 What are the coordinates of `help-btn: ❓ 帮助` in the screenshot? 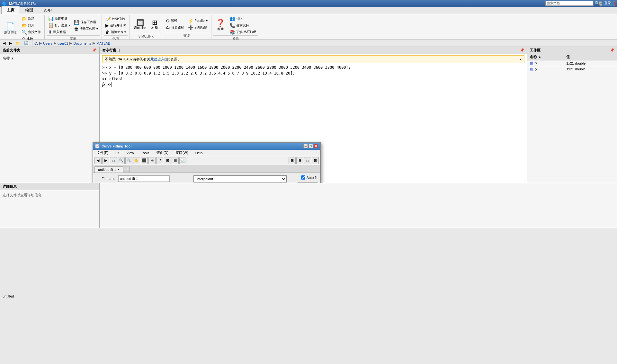 It's located at (220, 25).